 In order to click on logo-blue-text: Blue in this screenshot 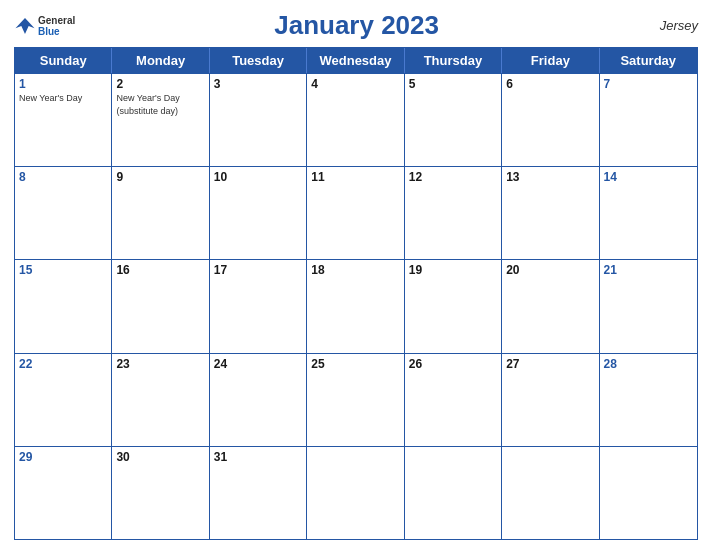, I will do `click(56, 32)`.